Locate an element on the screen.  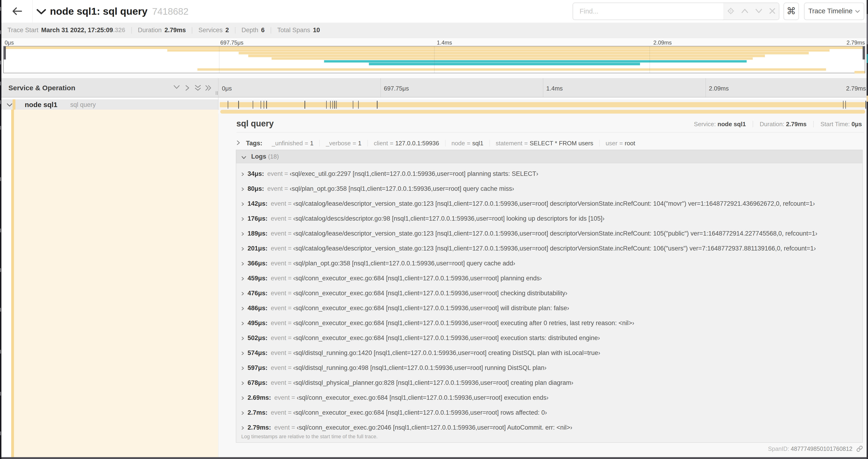
span-id-value: 4877749850101760812 is located at coordinates (822, 449).